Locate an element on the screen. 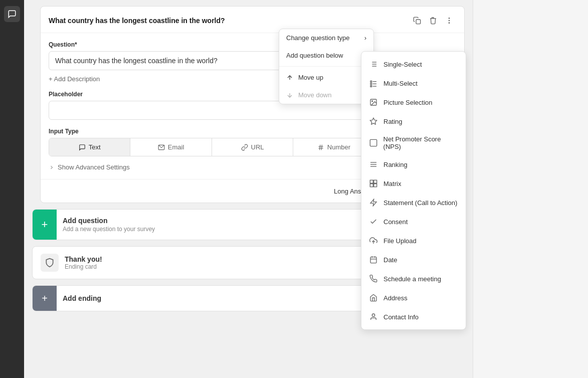  type-rating-label: Rating is located at coordinates (393, 121).